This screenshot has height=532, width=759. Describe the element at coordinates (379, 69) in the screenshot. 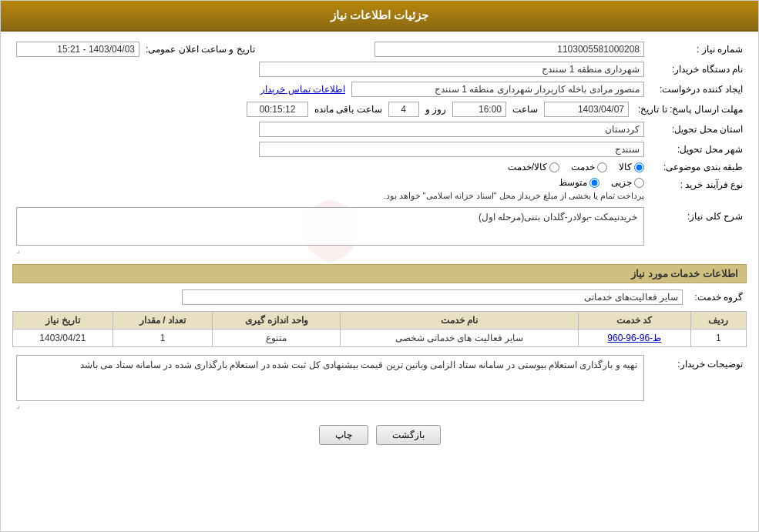

I see `buyer-org-row: نام دستگاه خریدار: شهرداری منطقه 1 سنندج` at that location.